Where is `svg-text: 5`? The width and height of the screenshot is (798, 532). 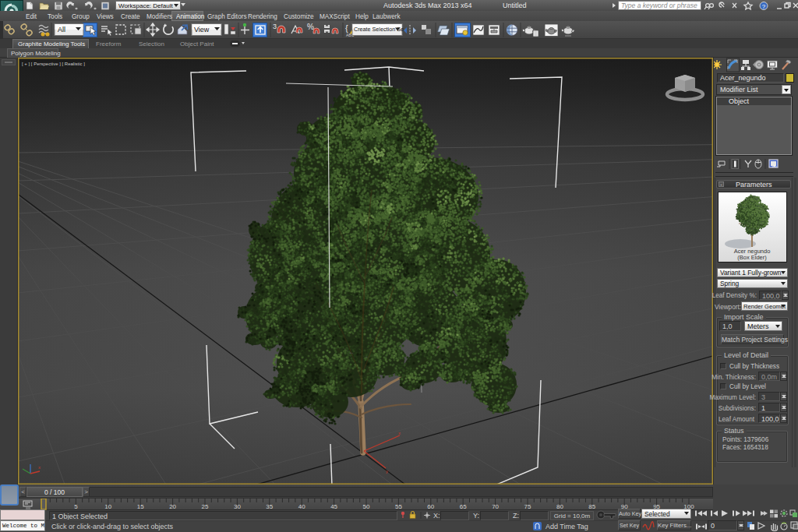 svg-text: 5 is located at coordinates (76, 506).